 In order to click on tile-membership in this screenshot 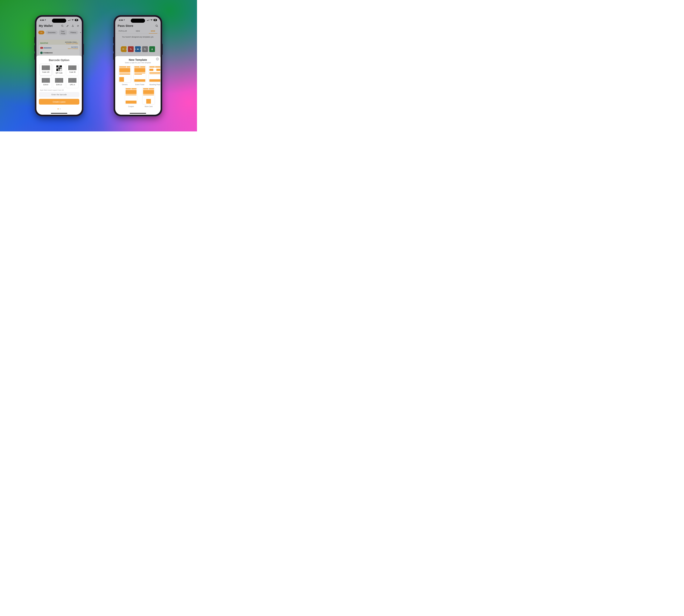, I will do `click(152, 49)`.